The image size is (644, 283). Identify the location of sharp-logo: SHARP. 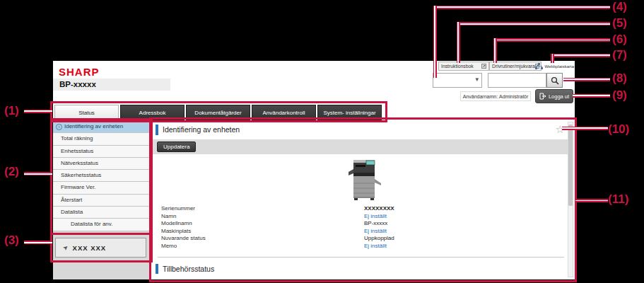
(79, 72).